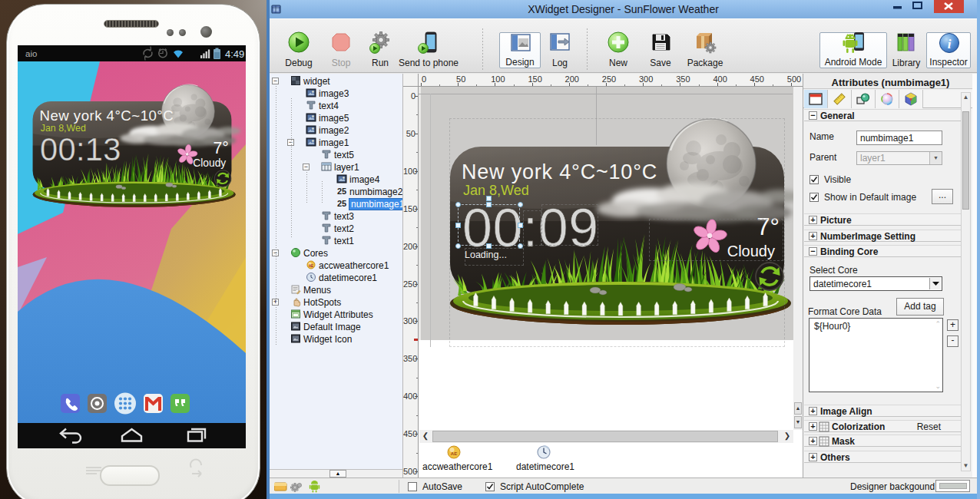 Image resolution: width=980 pixels, height=499 pixels. What do you see at coordinates (454, 454) in the screenshot?
I see `svg-text: AE` at bounding box center [454, 454].